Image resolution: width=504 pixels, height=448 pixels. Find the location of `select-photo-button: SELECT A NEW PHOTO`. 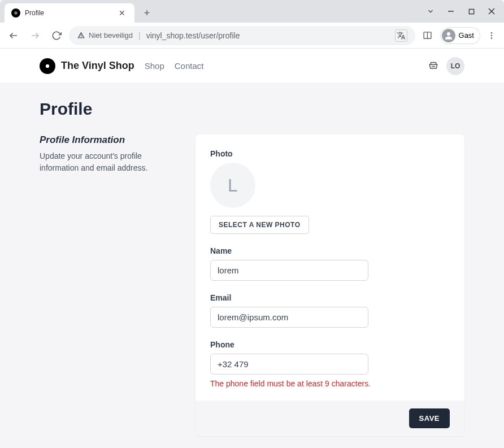

select-photo-button: SELECT A NEW PHOTO is located at coordinates (260, 225).